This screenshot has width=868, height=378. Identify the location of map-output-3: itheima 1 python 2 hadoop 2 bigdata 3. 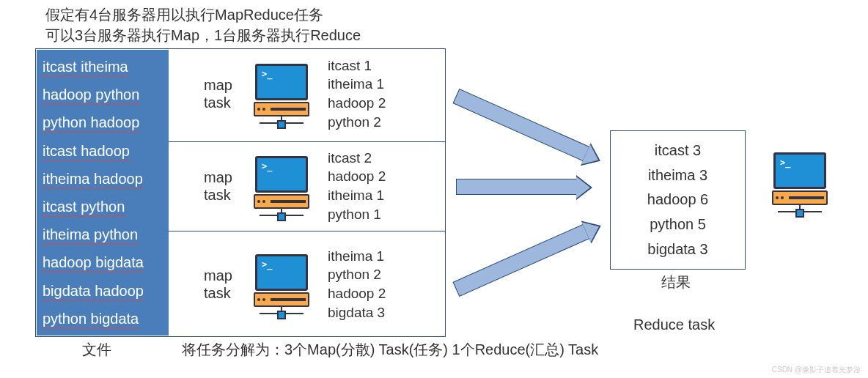
(356, 284).